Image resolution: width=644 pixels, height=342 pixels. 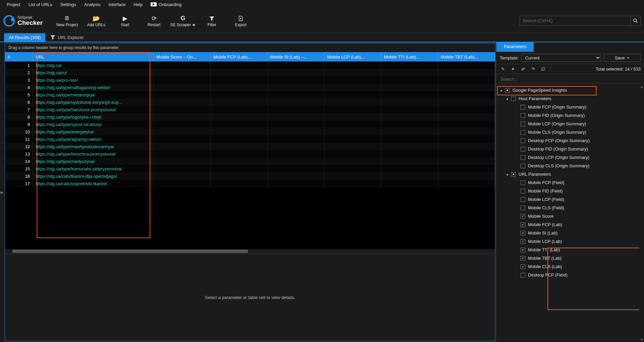 I want to click on row-url-cell: https://stg.ua/type/energetyka/, so click(x=93, y=132).